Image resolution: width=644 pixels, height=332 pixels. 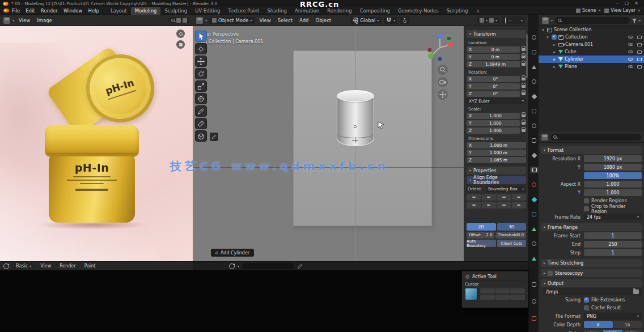 What do you see at coordinates (493, 94) in the screenshot?
I see `rotation-z-field: Z0°` at bounding box center [493, 94].